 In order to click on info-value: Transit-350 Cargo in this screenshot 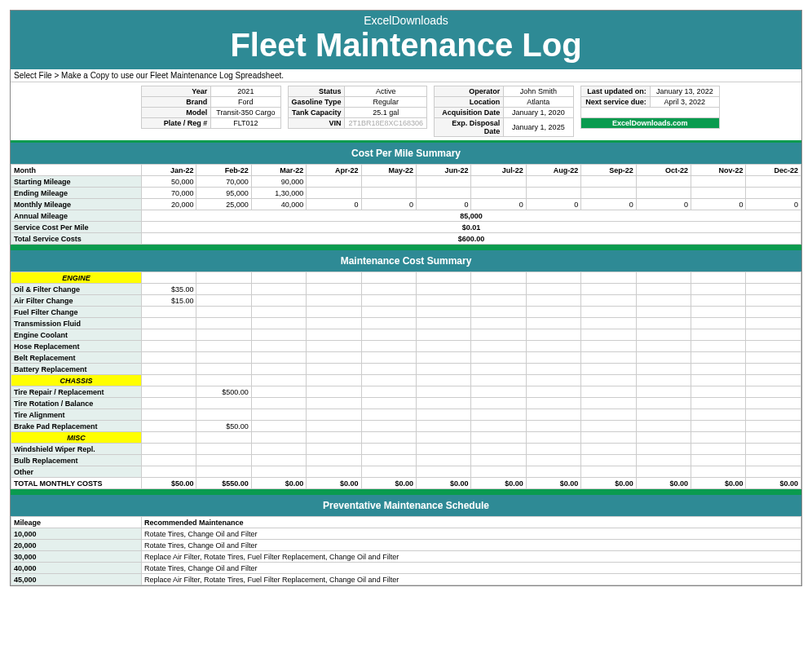, I will do `click(246, 113)`.